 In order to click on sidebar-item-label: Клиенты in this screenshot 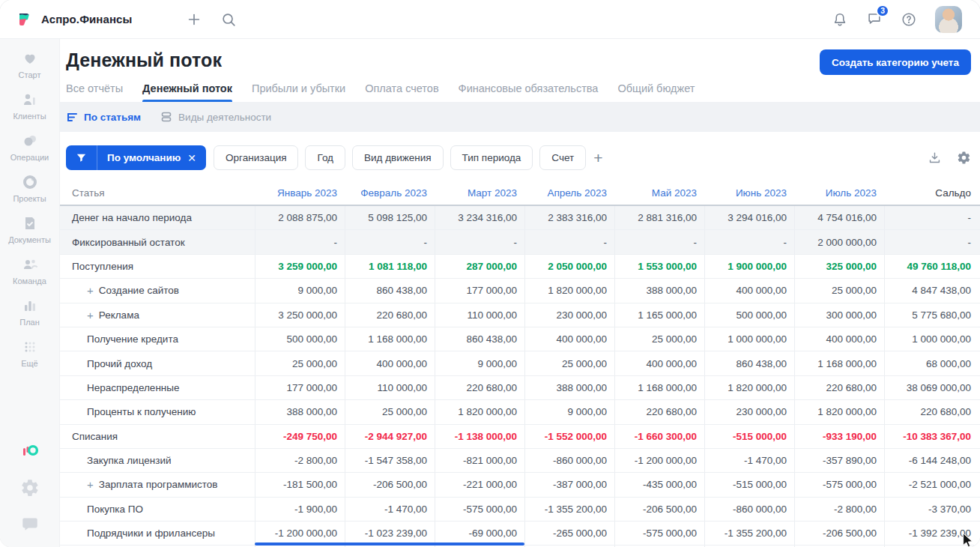, I will do `click(29, 116)`.